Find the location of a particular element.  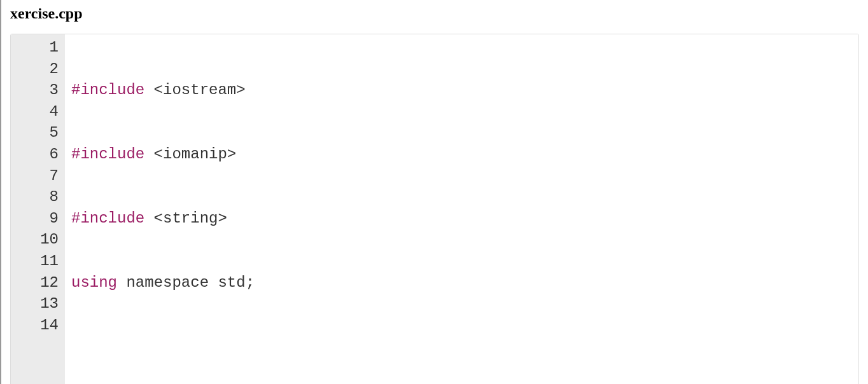

line-number: 4 is located at coordinates (41, 112).